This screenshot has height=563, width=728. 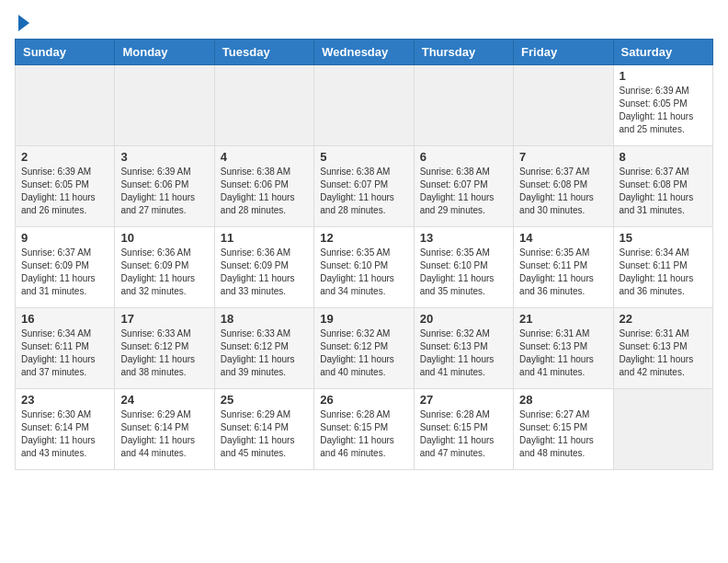 I want to click on day-info: Sunrise: 6:32 AM Sunset: 6:13 PM Dayligh…, so click(x=463, y=353).